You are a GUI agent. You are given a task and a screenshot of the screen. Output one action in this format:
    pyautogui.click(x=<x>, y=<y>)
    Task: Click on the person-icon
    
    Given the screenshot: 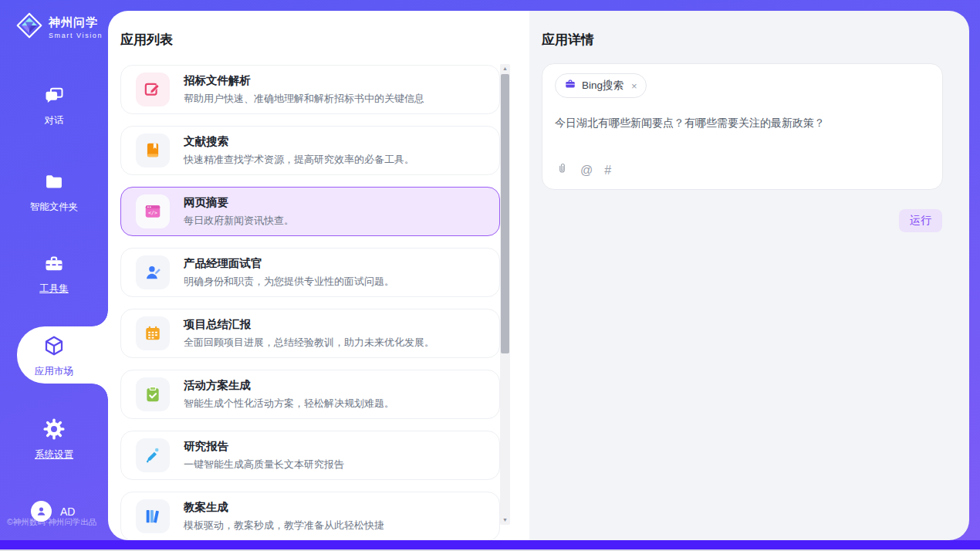 What is the action you would take?
    pyautogui.click(x=153, y=272)
    